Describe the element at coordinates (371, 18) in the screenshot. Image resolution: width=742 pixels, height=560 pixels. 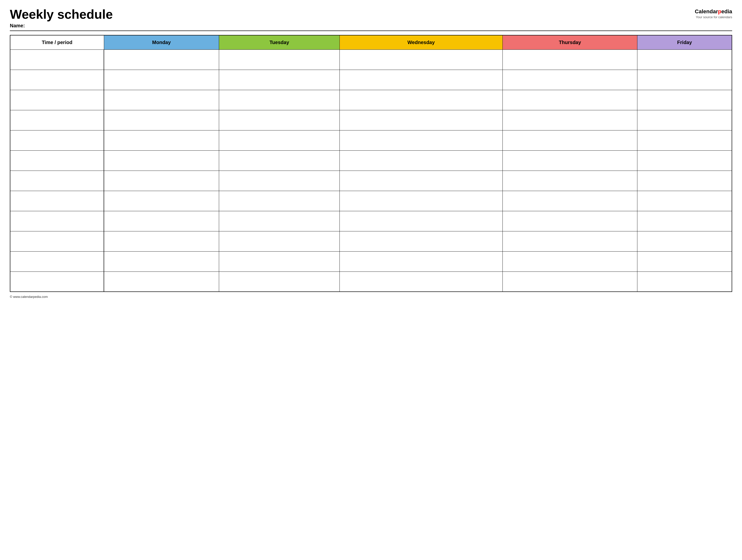
I see `header: Weekly schedule Name: Calendarpedia Your…` at that location.